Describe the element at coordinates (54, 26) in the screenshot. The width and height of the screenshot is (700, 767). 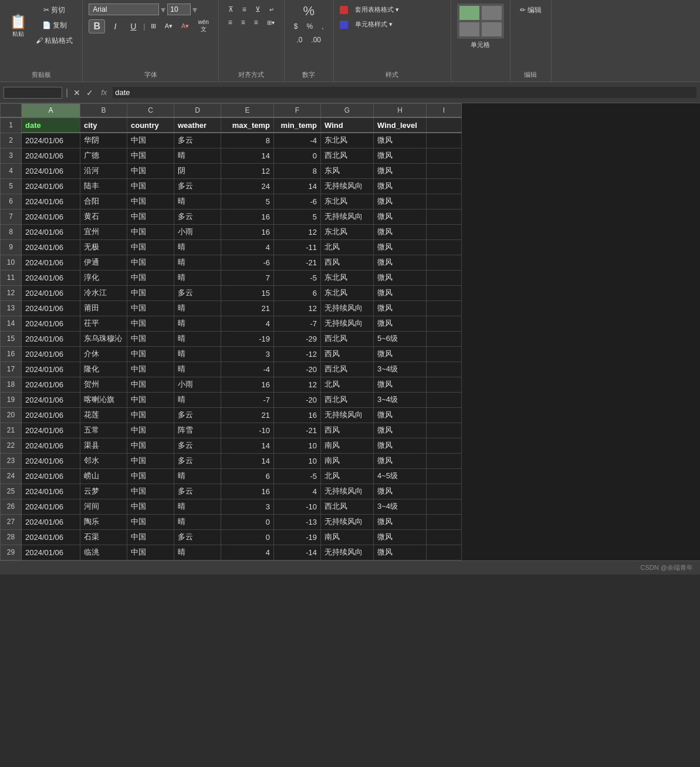
I see `copy-button: 📄 复制` at that location.